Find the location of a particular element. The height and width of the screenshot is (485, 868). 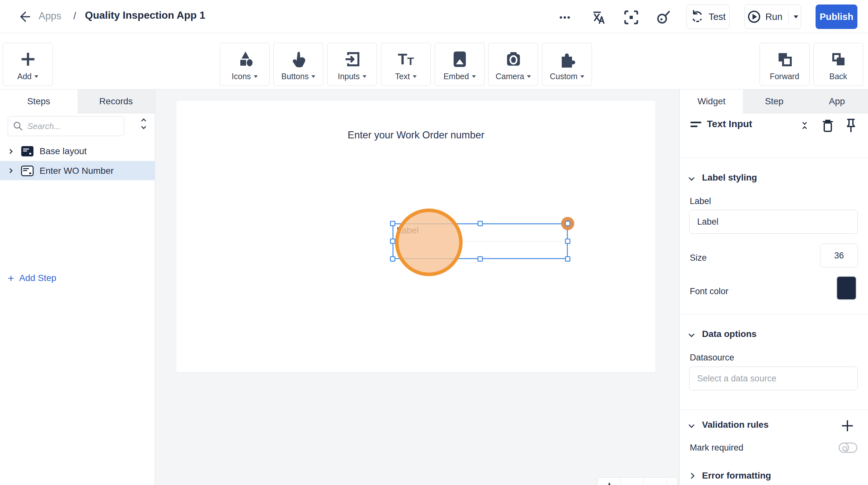

resize-handle-sw is located at coordinates (393, 259).